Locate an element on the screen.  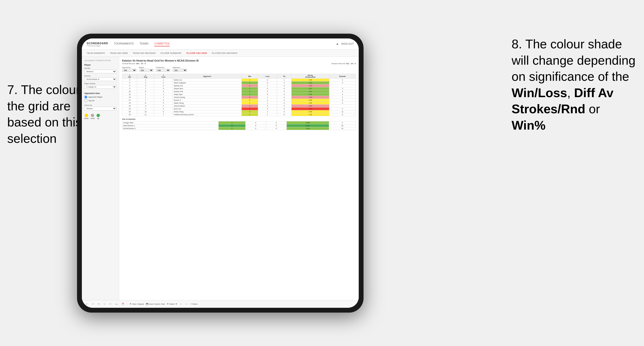
cell-diff: 1.50 is located at coordinates (310, 80).